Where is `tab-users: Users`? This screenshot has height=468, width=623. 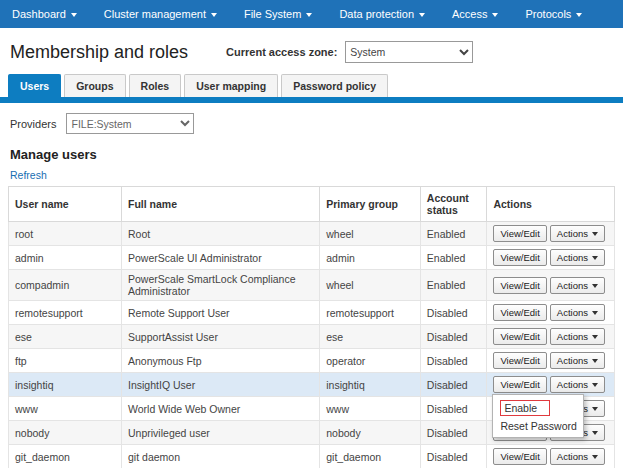 tab-users: Users is located at coordinates (34, 86).